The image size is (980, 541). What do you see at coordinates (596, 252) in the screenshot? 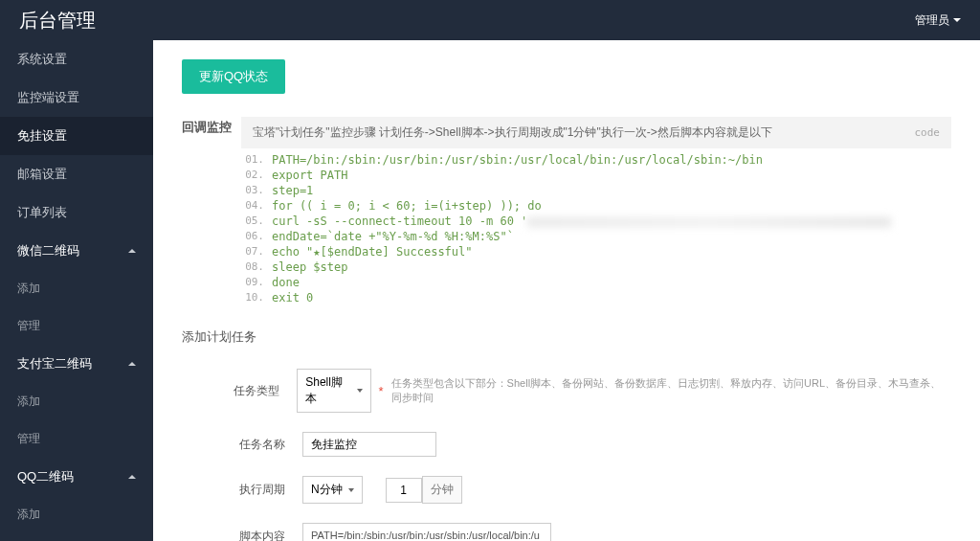
I see `code-line: 07.echo "★[$endDate] Successful"` at bounding box center [596, 252].